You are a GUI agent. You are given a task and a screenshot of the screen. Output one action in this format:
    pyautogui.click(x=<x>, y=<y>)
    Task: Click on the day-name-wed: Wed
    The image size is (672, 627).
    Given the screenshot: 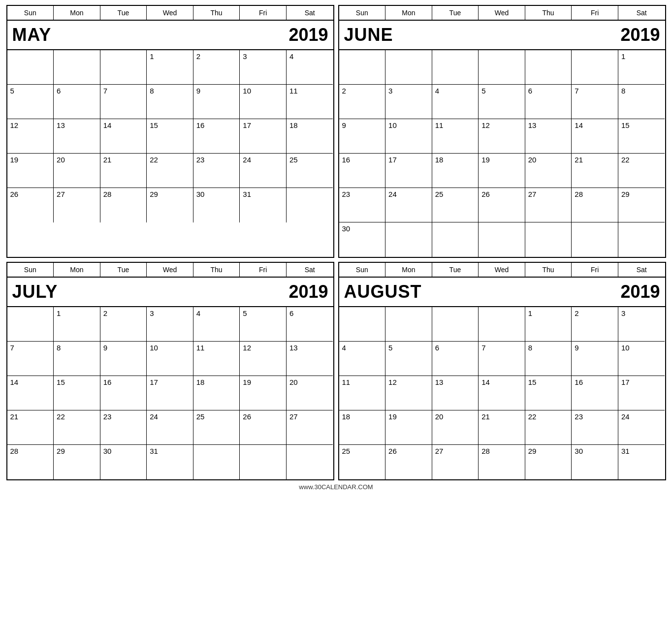 What is the action you would take?
    pyautogui.click(x=502, y=270)
    